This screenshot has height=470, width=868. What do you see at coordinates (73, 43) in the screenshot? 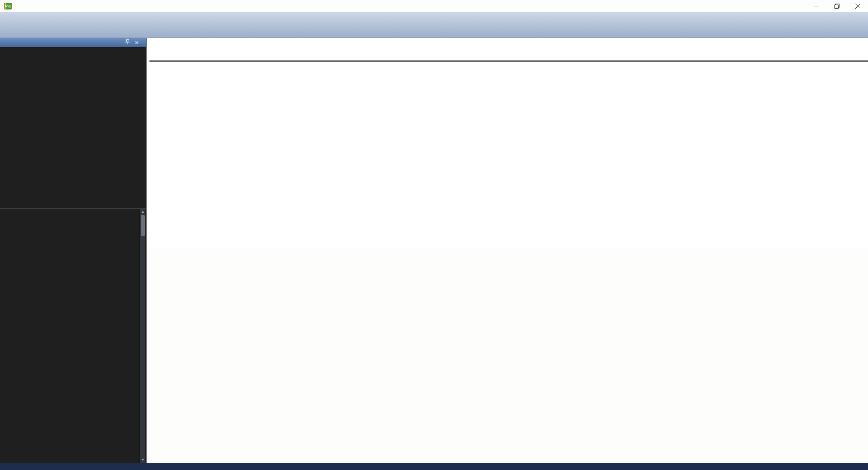
I see `menu-list-header: ✕` at bounding box center [73, 43].